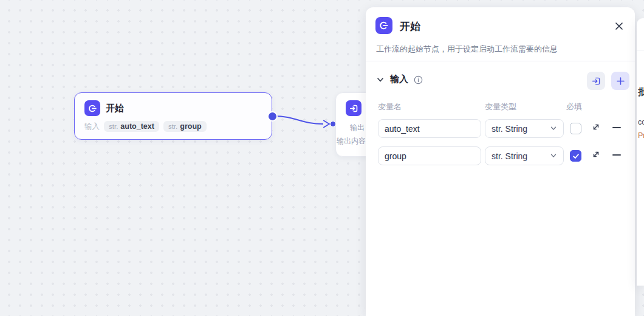 This screenshot has width=644, height=316. Describe the element at coordinates (399, 79) in the screenshot. I see `input-section-title: 输入` at that location.